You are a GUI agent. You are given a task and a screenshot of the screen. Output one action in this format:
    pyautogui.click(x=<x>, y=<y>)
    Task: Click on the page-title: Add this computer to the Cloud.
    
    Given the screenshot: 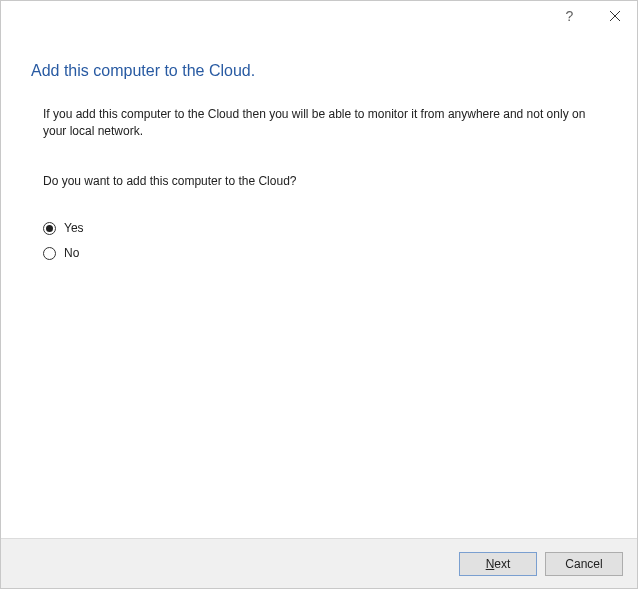 What is the action you would take?
    pyautogui.click(x=319, y=71)
    